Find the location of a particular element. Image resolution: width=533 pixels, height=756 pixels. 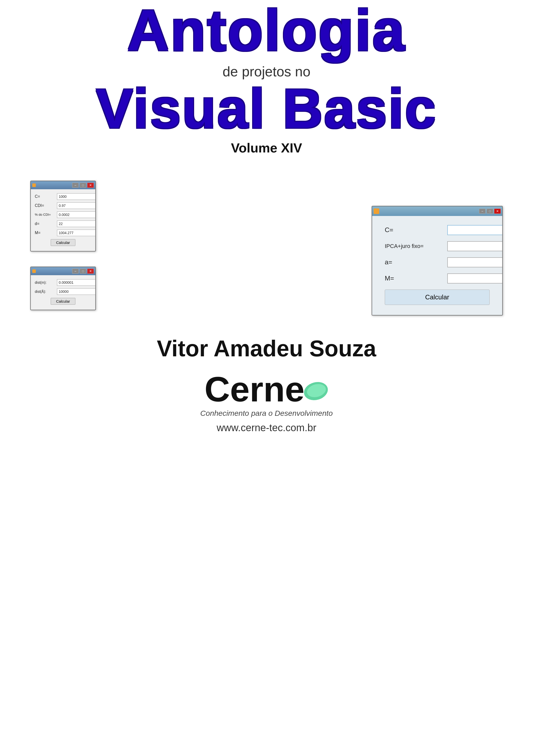

label-ipca-m: M= is located at coordinates (415, 278).